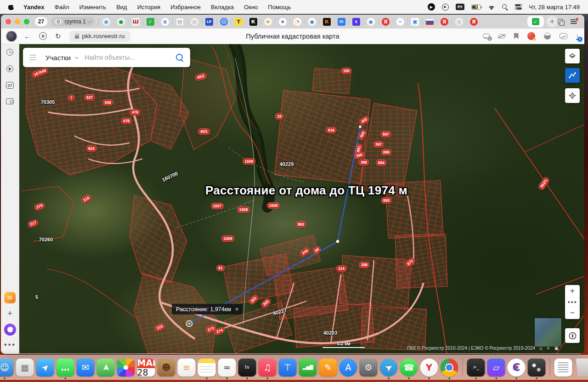  I want to click on yandex-mail-icon: ✉, so click(10, 298).